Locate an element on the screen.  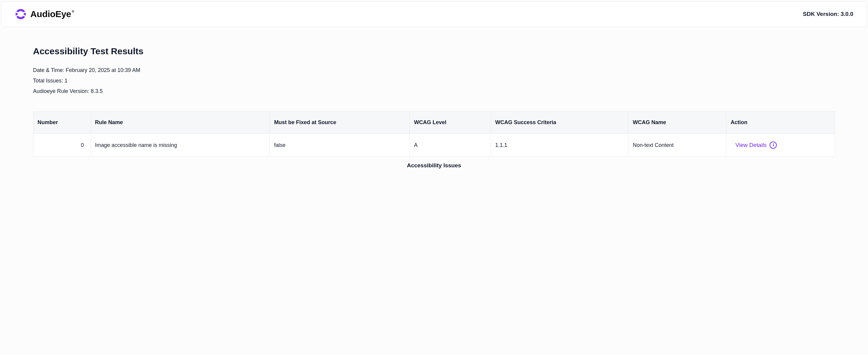
meta-rule-version: Audioeye Rule Version: 8.3.5 is located at coordinates (434, 92).